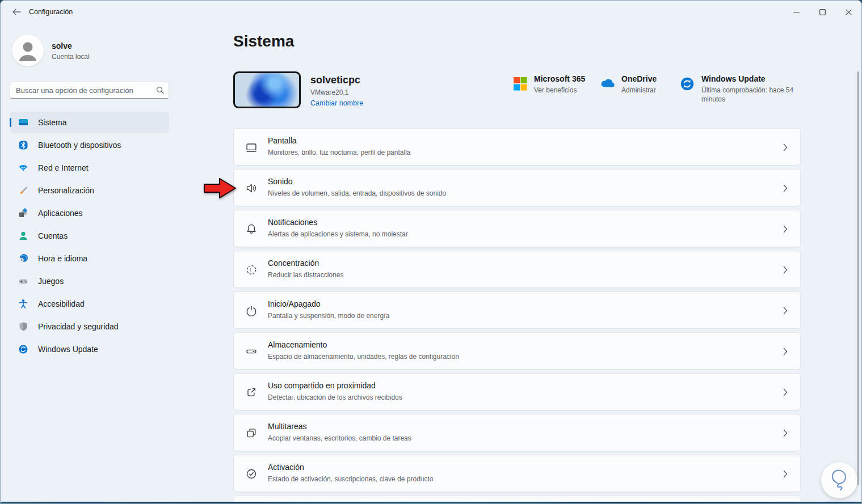 The width and height of the screenshot is (862, 504). Describe the element at coordinates (849, 12) in the screenshot. I see `close-icon` at that location.